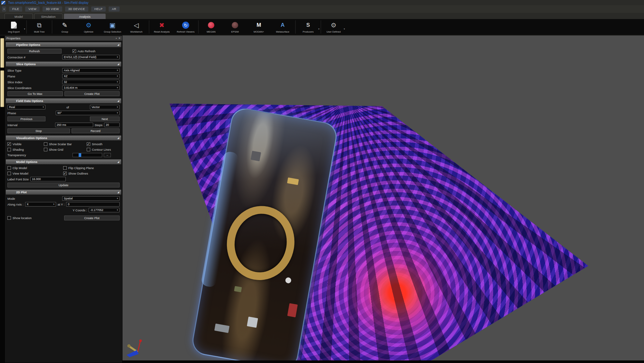  What do you see at coordinates (65, 27) in the screenshot?
I see `toolbar-group: ✎ Group` at bounding box center [65, 27].